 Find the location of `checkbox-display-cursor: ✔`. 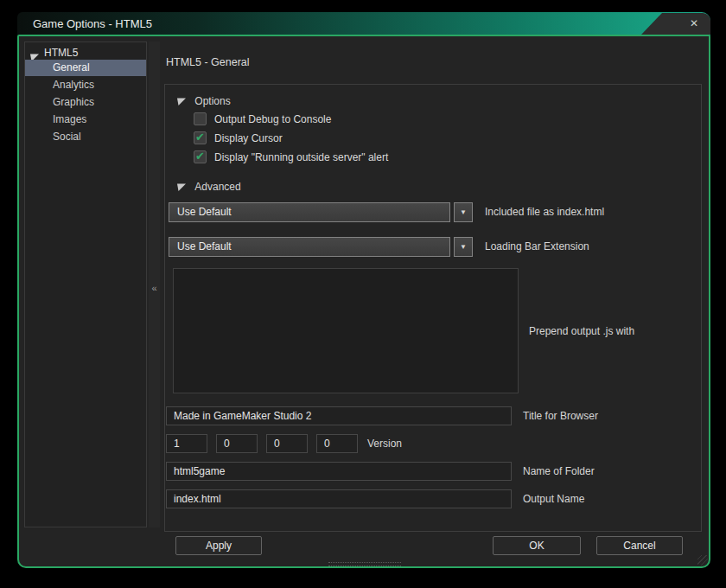

checkbox-display-cursor: ✔ is located at coordinates (201, 138).